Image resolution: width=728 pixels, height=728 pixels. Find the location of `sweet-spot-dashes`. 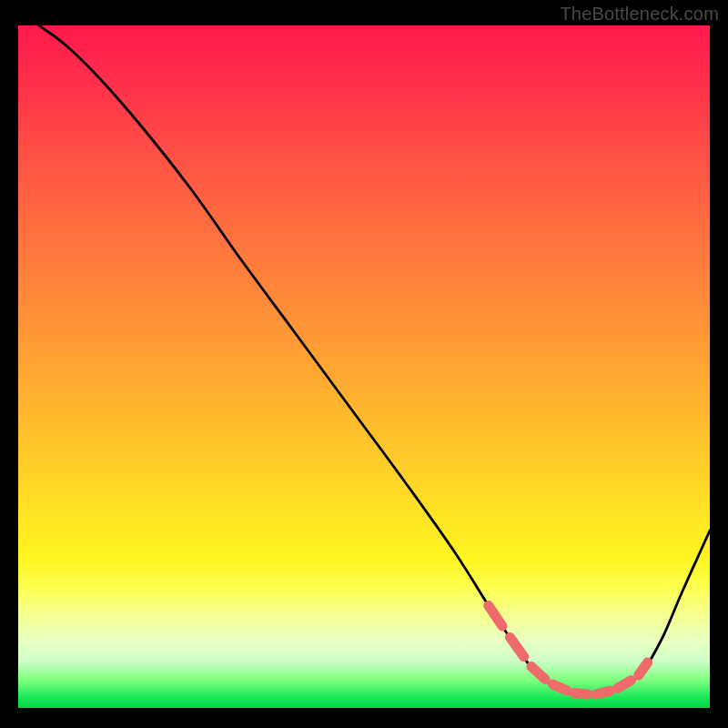

sweet-spot-dashes is located at coordinates (568, 651).